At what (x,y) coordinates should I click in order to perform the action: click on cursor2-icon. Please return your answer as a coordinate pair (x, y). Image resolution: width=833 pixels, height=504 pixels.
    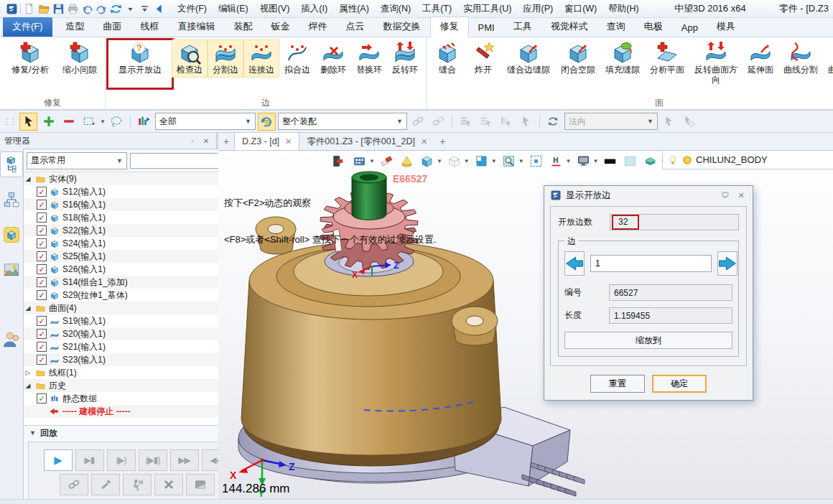
    Looking at the image, I should click on (669, 122).